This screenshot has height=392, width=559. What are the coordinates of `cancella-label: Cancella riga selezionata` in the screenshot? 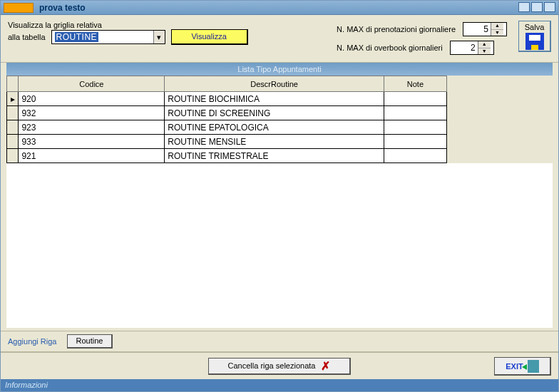 It's located at (272, 366).